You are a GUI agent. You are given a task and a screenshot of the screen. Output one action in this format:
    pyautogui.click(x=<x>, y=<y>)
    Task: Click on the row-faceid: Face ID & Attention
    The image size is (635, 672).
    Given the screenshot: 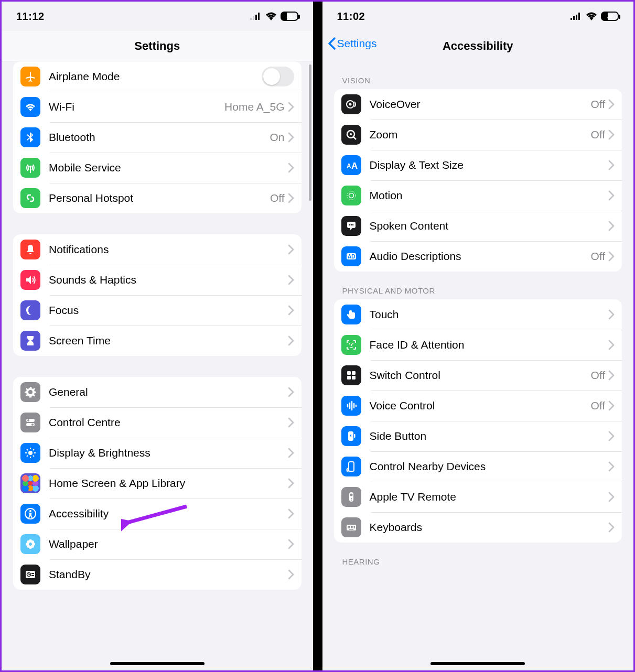 What is the action you would take?
    pyautogui.click(x=478, y=345)
    